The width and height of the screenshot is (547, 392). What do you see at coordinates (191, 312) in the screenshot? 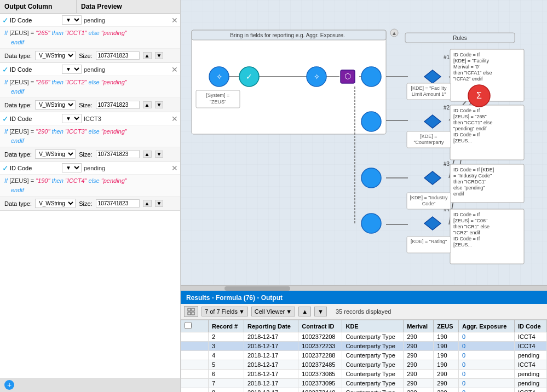
I see `grid-icon` at bounding box center [191, 312].